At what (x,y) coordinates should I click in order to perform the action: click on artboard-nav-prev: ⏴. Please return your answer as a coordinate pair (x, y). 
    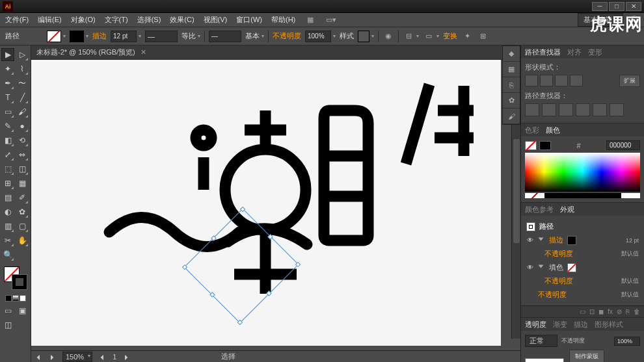
    Looking at the image, I should click on (103, 357).